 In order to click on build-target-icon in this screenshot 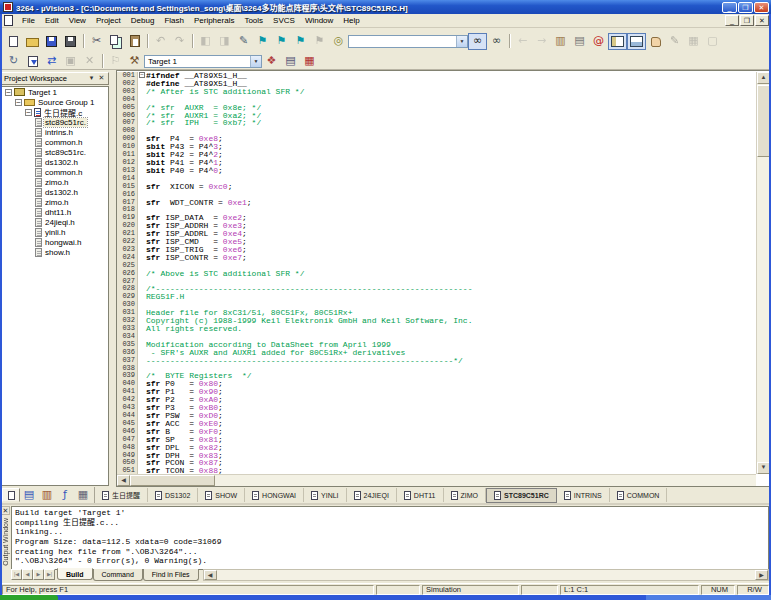, I will do `click(32, 62)`.